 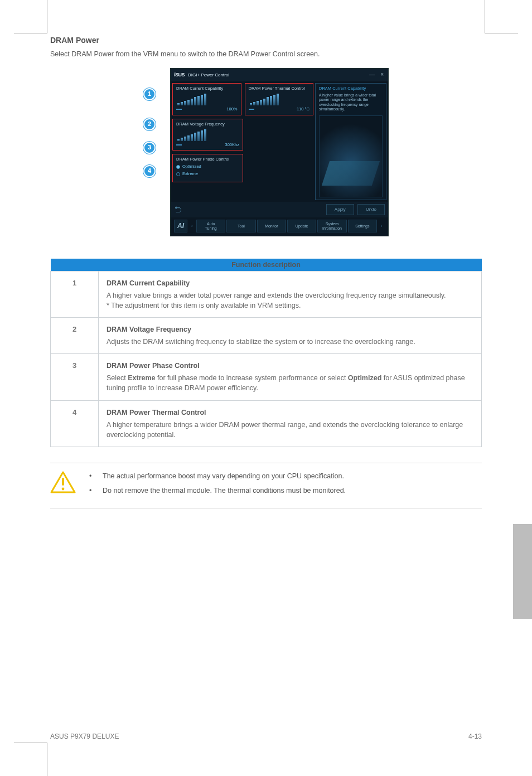 I want to click on nav-label: Tuning, so click(x=211, y=229).